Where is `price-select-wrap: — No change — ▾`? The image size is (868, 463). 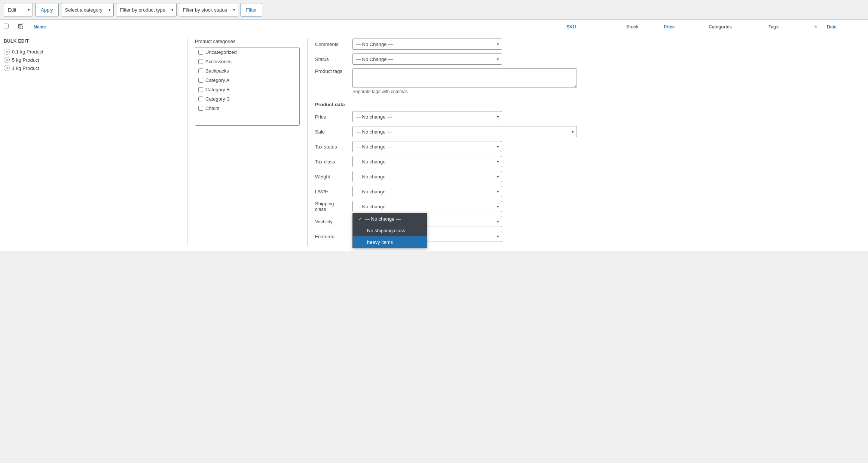
price-select-wrap: — No change — ▾ is located at coordinates (427, 117).